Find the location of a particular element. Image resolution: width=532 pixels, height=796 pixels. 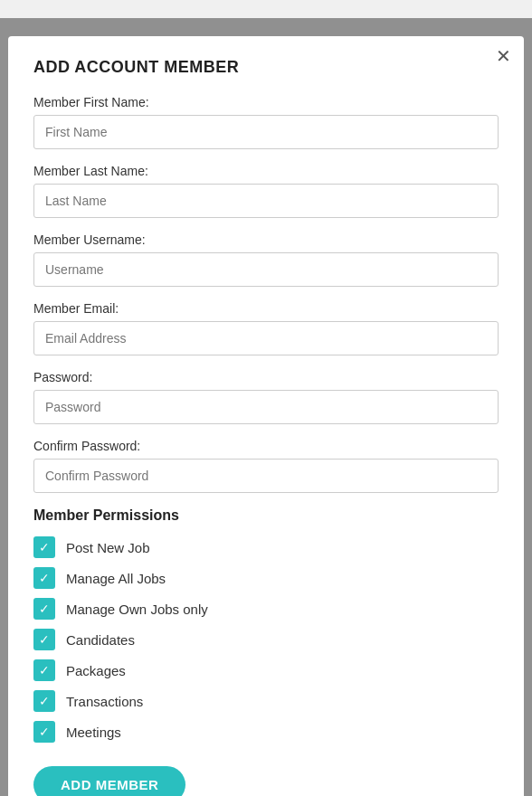

checkbox-packages: ✓ is located at coordinates (44, 670).